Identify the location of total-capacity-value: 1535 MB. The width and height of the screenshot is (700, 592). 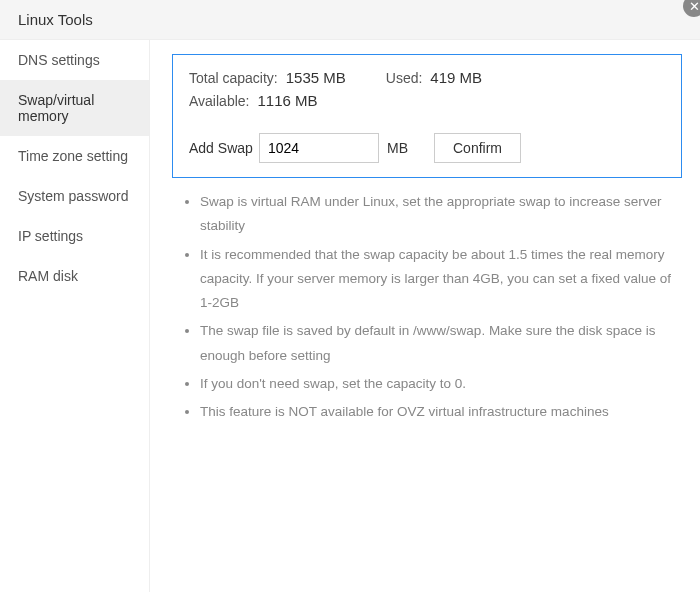
(316, 78).